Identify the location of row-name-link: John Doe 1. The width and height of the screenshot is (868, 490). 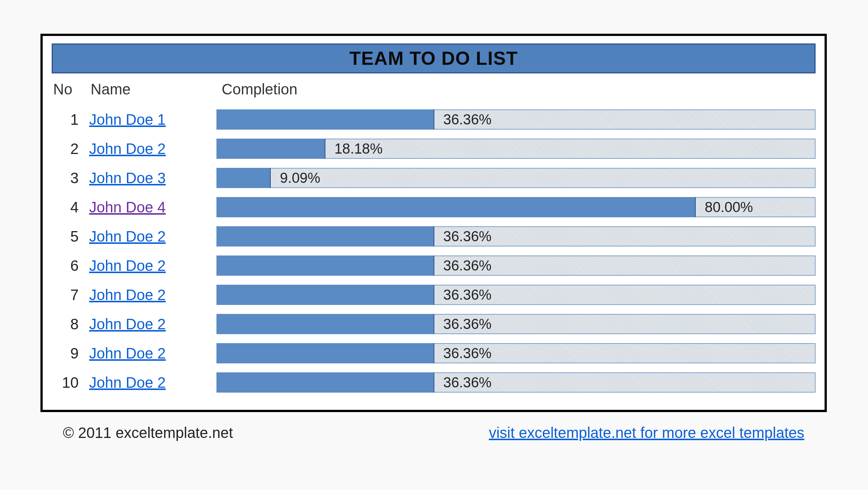
(127, 120).